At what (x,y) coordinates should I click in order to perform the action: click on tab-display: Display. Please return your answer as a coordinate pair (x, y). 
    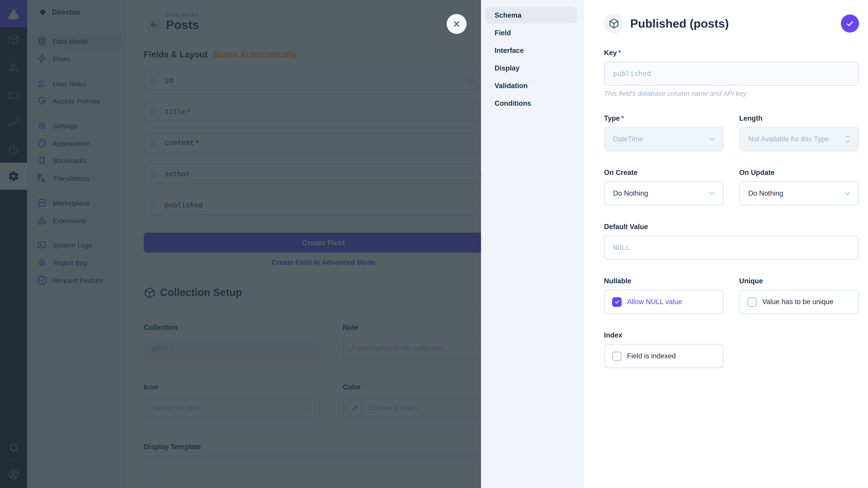
    Looking at the image, I should click on (531, 68).